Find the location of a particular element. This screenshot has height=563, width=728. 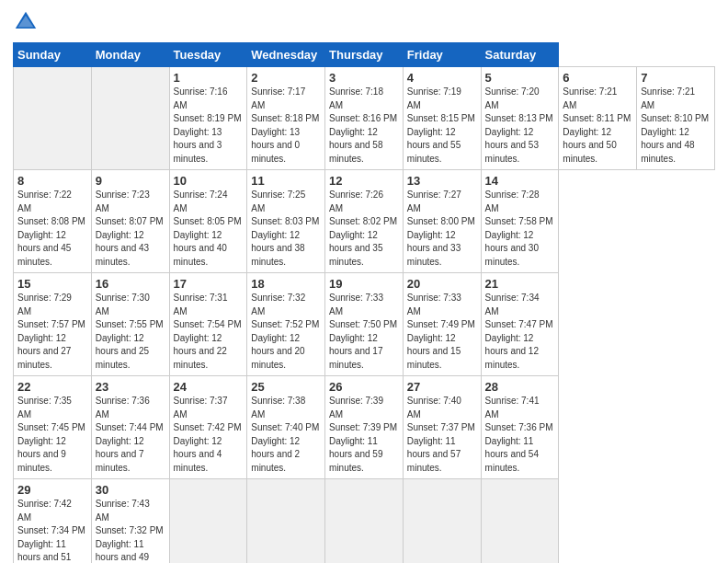

day-cell-18: 18 Sunrise: 7:32 AMSunset: 7:52 PMDaylig… is located at coordinates (287, 325).